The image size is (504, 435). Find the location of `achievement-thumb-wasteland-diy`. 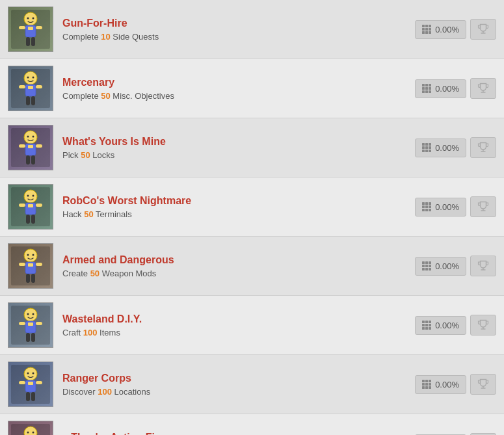

achievement-thumb-wasteland-diy is located at coordinates (31, 325).